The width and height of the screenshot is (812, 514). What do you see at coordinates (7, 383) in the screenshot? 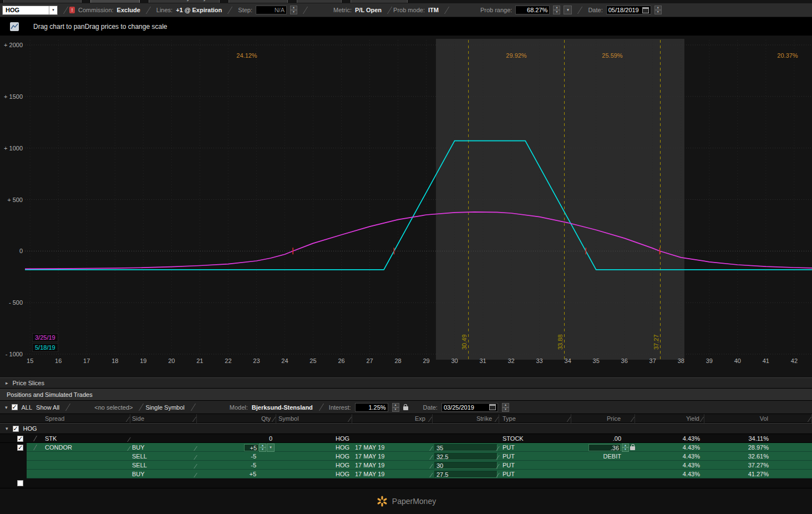
I see `expand-icon` at bounding box center [7, 383].